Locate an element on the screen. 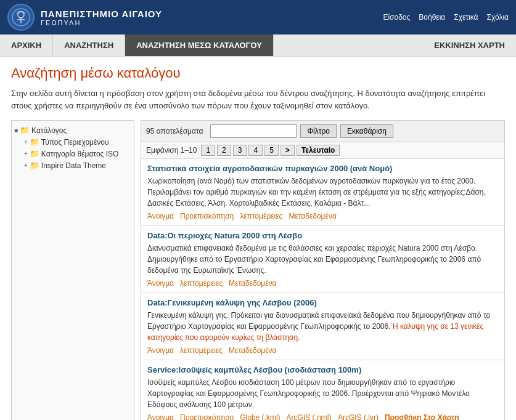 This screenshot has height=420, width=516. results-toolbar: 95 αποτελέσματα Φίλτρο Εκκαθάριση is located at coordinates (323, 132).